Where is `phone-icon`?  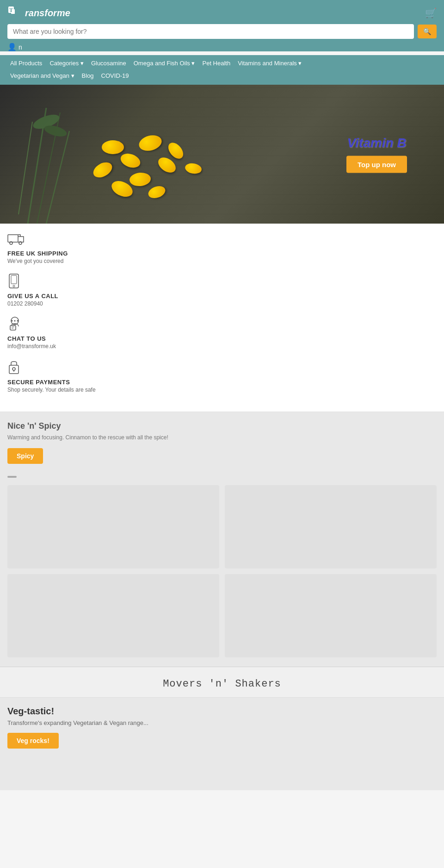 phone-icon is located at coordinates (222, 282).